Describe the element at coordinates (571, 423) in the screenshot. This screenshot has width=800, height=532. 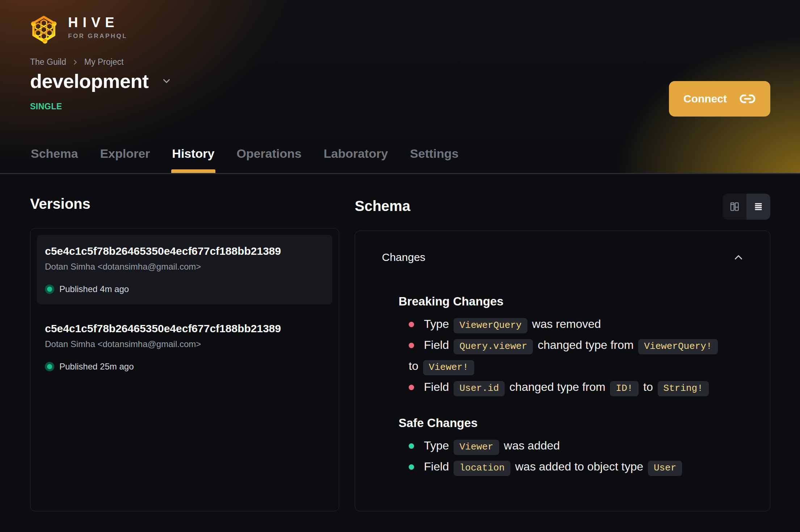
I see `safe-changes-heading: Safe Changes` at that location.